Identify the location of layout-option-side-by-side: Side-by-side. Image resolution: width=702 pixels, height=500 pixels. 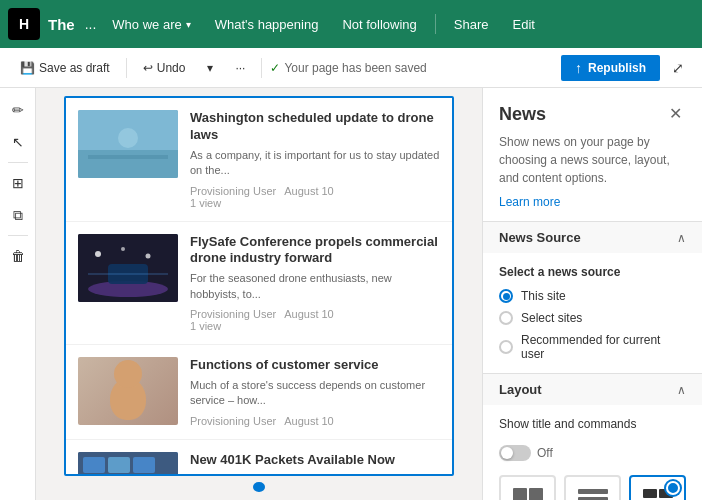
(658, 488).